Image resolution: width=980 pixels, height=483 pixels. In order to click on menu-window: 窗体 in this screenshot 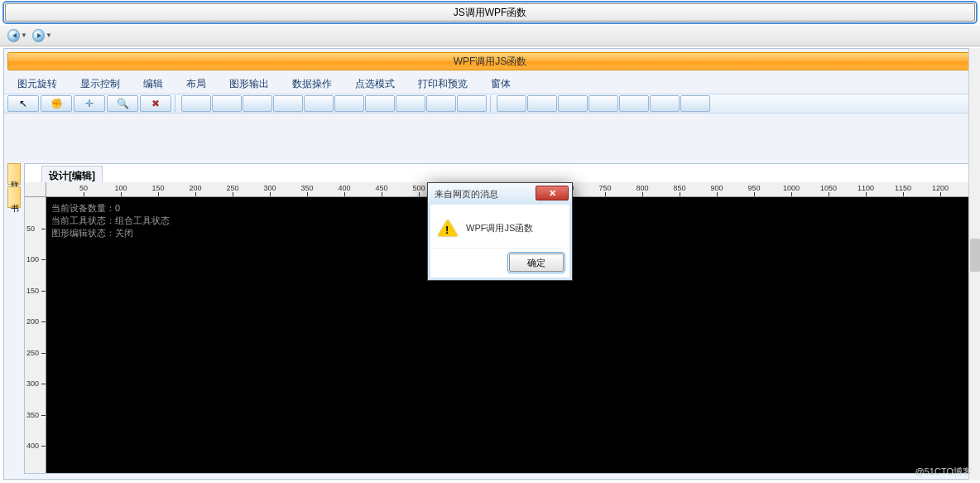, I will do `click(501, 84)`.